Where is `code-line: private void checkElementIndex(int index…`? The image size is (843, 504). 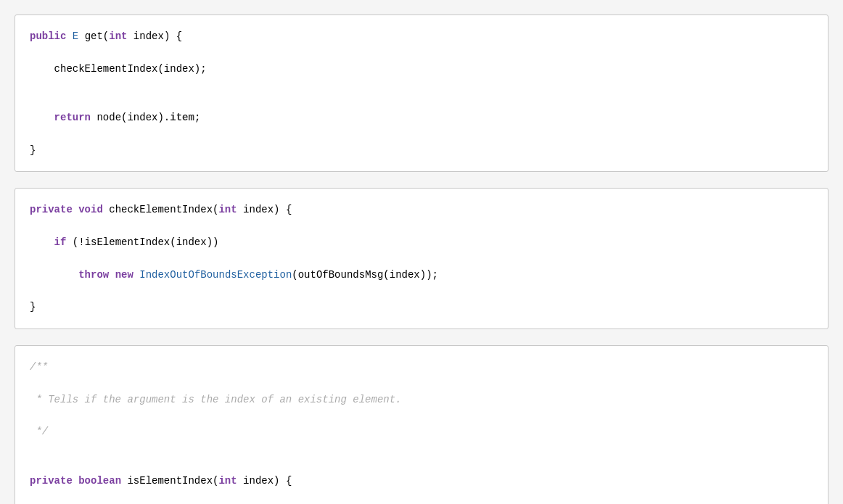 code-line: private void checkElementIndex(int index… is located at coordinates (422, 210).